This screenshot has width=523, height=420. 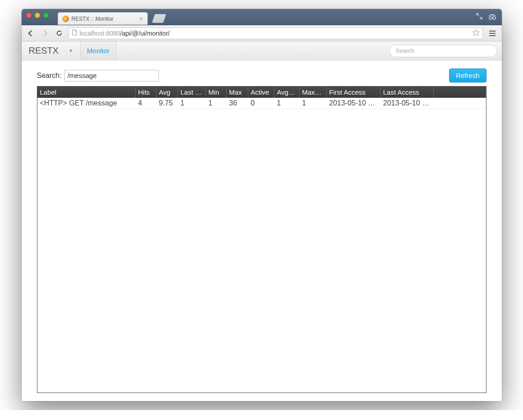 I want to click on cell-first-access: 2013-05-10 1…, so click(x=354, y=103).